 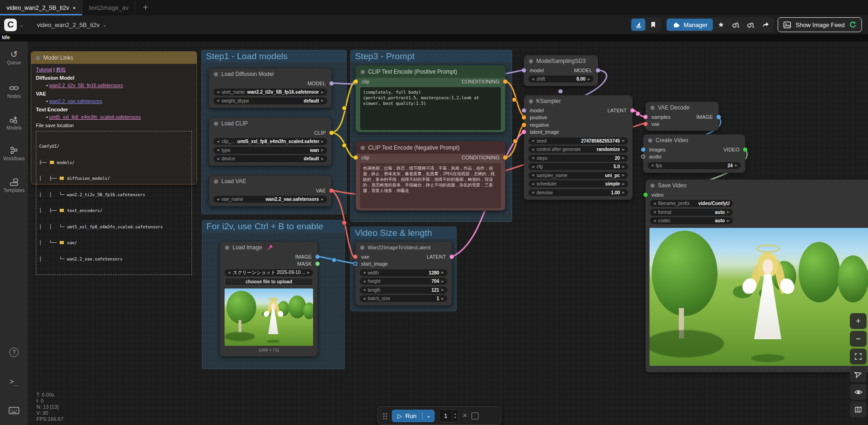 I want to click on sidebar-item-workflows: Workflows, so click(x=14, y=154).